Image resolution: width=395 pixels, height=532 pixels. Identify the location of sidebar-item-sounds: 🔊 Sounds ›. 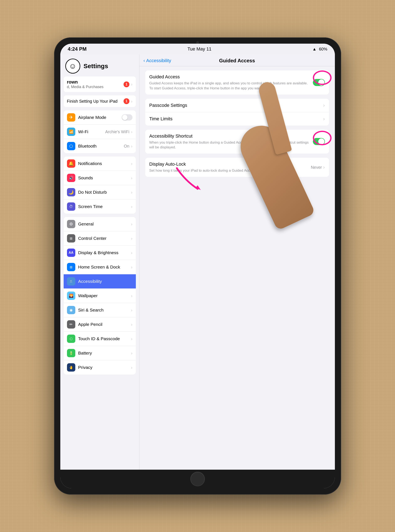
(100, 178).